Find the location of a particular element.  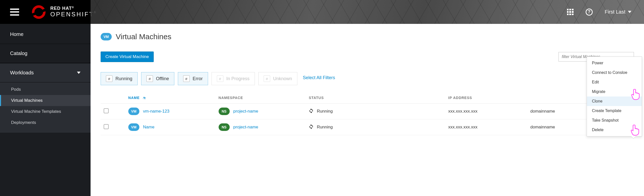

filter-chip-in-progress: # In Progress is located at coordinates (233, 79).